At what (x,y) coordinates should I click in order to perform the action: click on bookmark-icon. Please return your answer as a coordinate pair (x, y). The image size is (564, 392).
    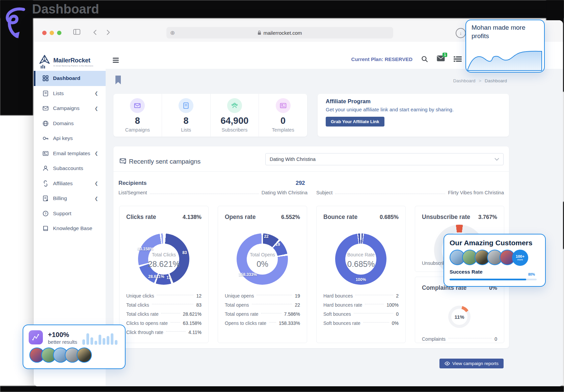
    Looking at the image, I should click on (118, 80).